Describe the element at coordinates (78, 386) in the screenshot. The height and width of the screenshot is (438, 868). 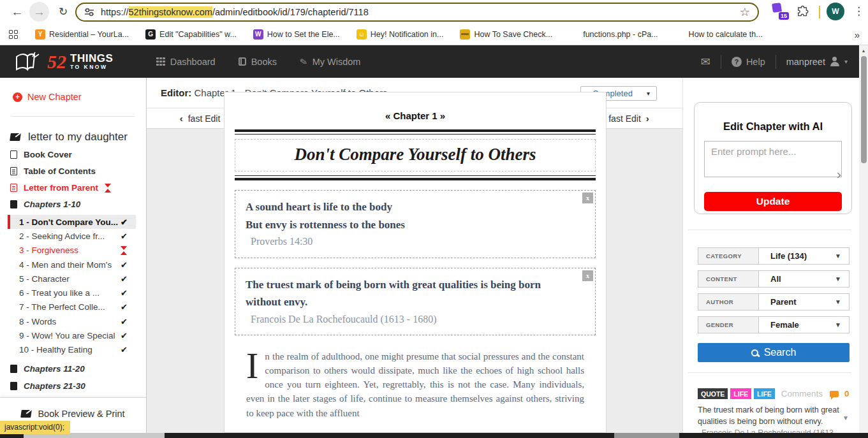
I see `sidebar-group-chapters-21-30: Chapters 21-30` at that location.